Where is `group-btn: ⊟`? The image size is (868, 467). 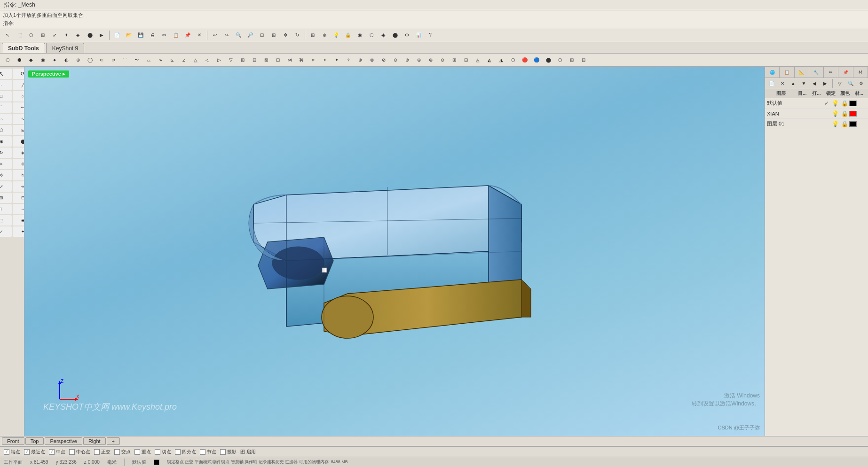 group-btn: ⊟ is located at coordinates (19, 198).